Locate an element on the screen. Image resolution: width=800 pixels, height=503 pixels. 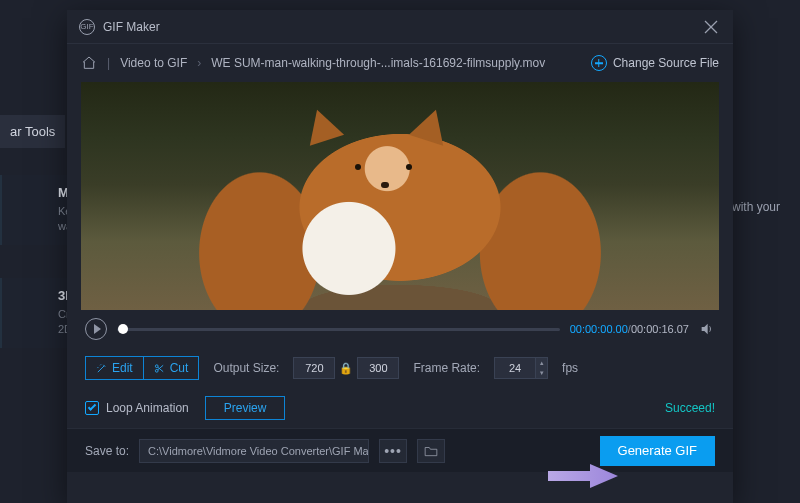
breadcrumb-video-to-gif: Video to GIF is located at coordinates (154, 63).